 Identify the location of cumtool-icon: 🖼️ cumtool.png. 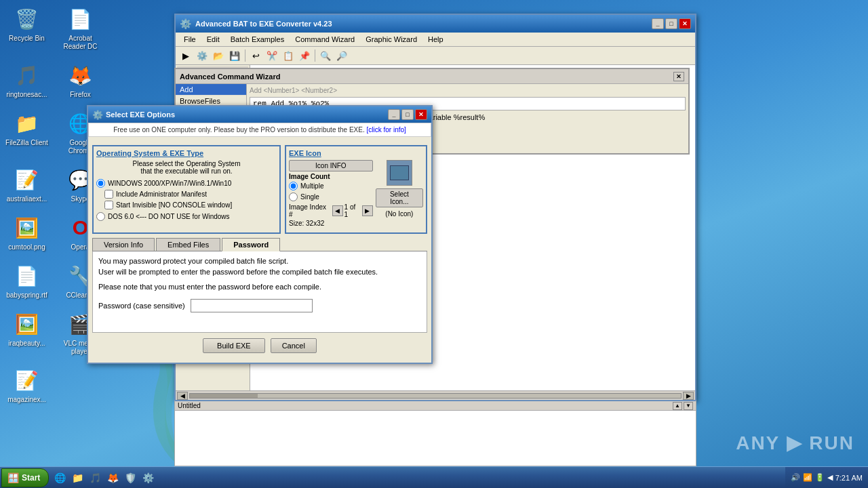
(27, 233).